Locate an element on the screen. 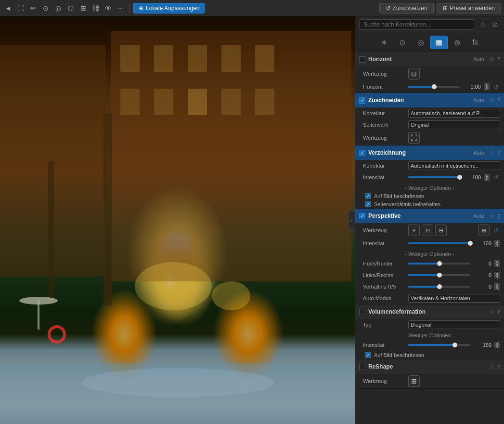  toolbar-icon-link: ⛓ is located at coordinates (96, 8).